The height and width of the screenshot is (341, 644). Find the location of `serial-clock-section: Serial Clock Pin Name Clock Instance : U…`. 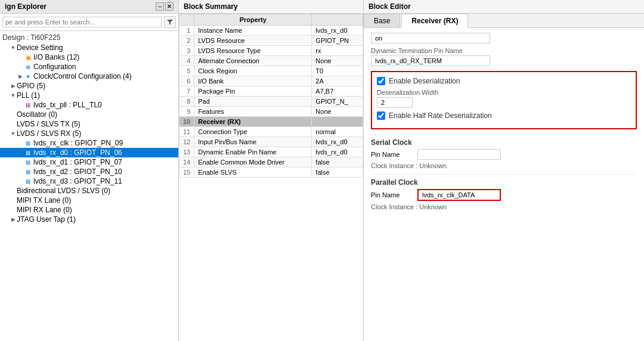

serial-clock-section: Serial Clock Pin Name Clock Instance : U… is located at coordinates (504, 151).